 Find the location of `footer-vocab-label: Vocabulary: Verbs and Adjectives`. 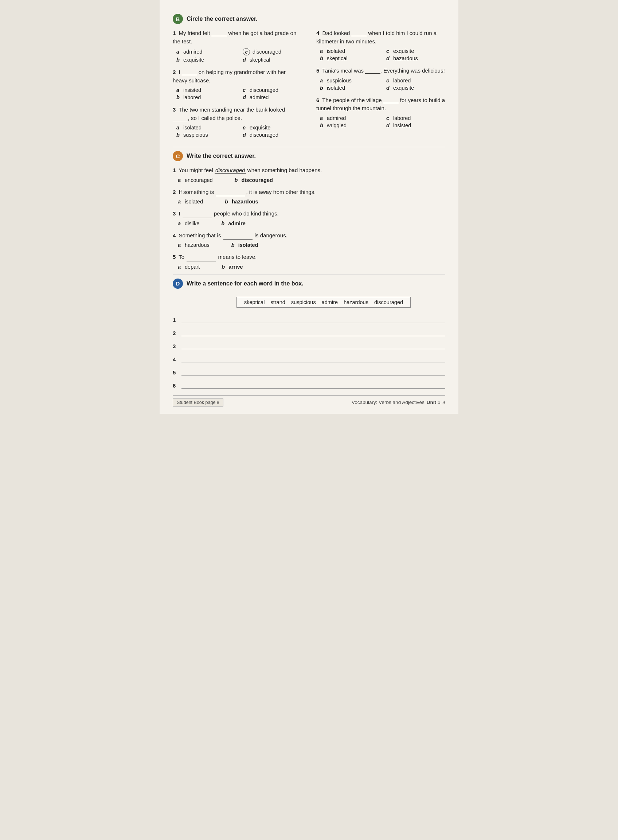

footer-vocab-label: Vocabulary: Verbs and Adjectives is located at coordinates (388, 402).